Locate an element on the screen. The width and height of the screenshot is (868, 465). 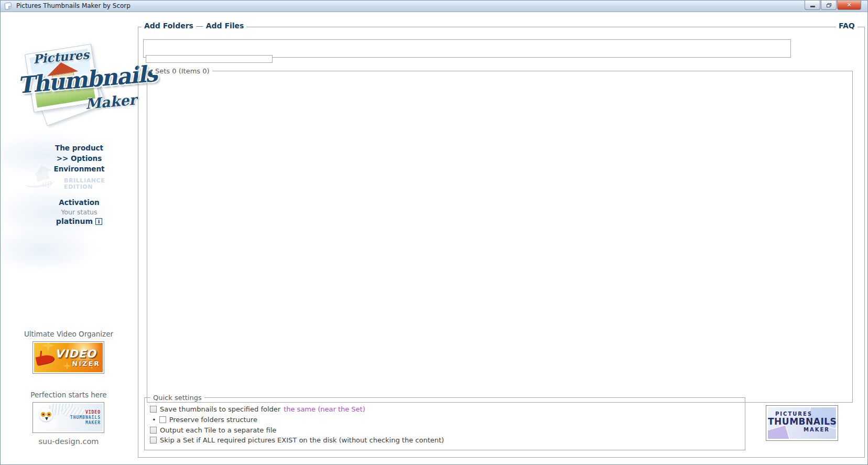
watermark-up-text: up is located at coordinates (47, 183).